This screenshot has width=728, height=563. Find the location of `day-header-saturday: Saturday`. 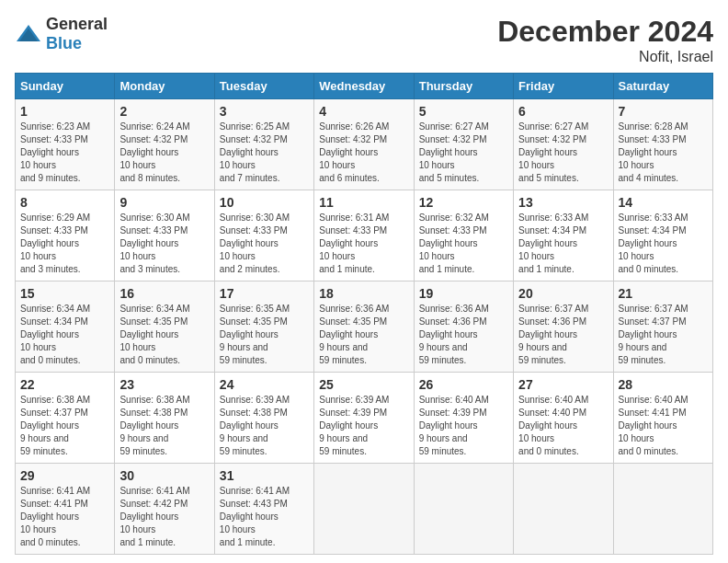

day-header-saturday: Saturday is located at coordinates (663, 86).